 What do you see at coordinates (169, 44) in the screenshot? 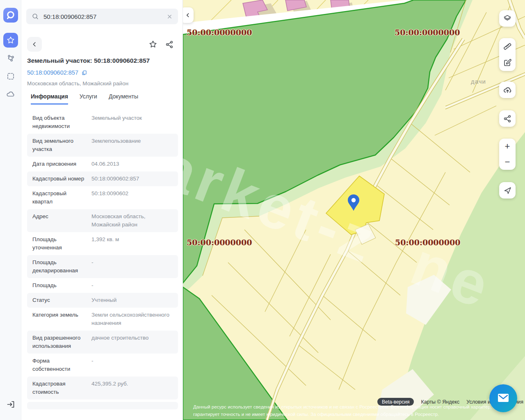
I see `share-button` at bounding box center [169, 44].